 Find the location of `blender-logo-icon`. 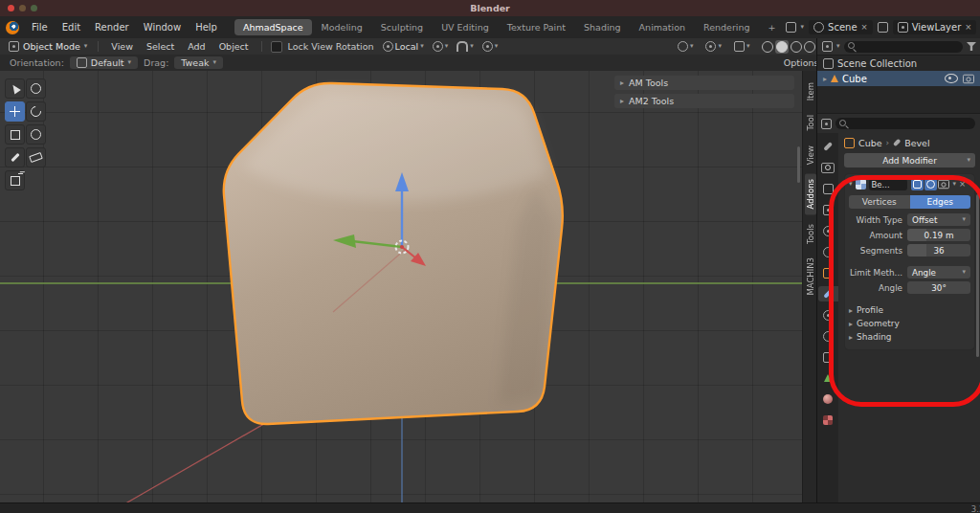

blender-logo-icon is located at coordinates (12, 28).